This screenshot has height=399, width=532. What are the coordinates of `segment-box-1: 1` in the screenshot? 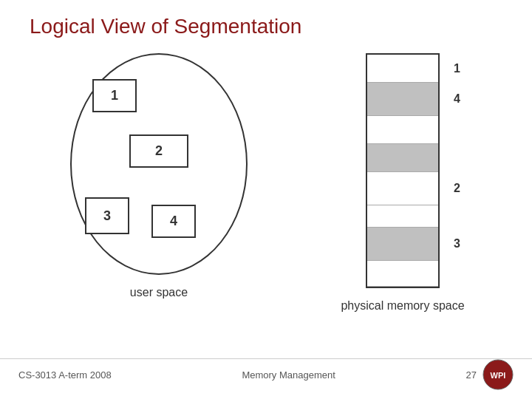 It's located at (115, 96).